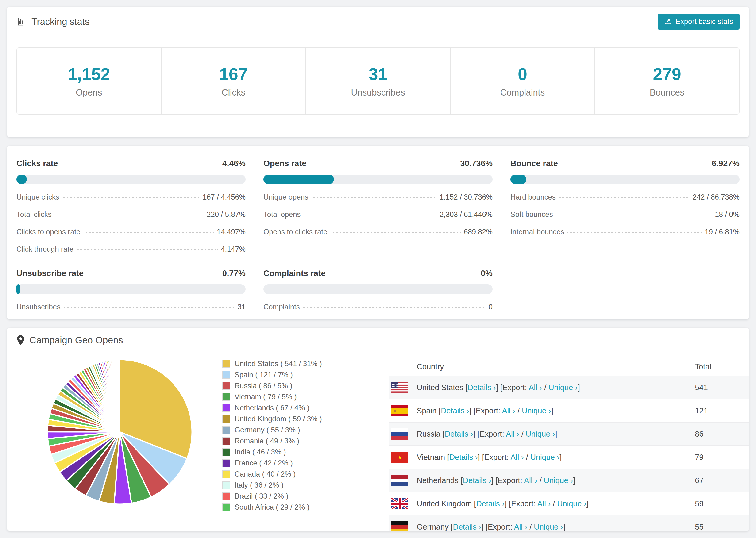 This screenshot has width=756, height=538. What do you see at coordinates (704, 22) in the screenshot?
I see `export-button-label: Export basic stats` at bounding box center [704, 22].